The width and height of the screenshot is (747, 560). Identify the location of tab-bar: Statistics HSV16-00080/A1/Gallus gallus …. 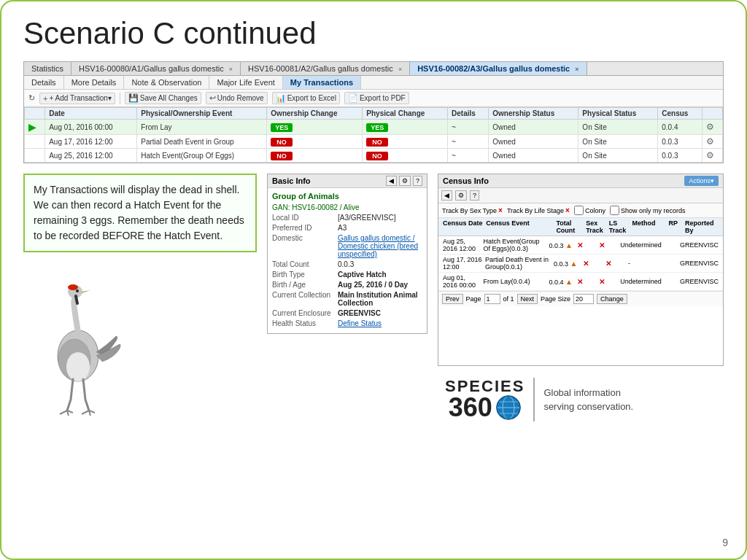
(374, 69).